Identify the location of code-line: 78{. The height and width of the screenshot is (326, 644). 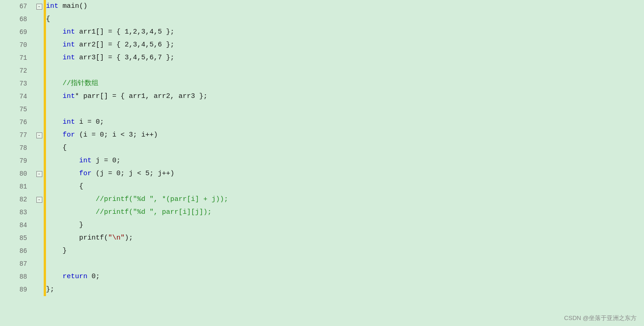
(322, 148).